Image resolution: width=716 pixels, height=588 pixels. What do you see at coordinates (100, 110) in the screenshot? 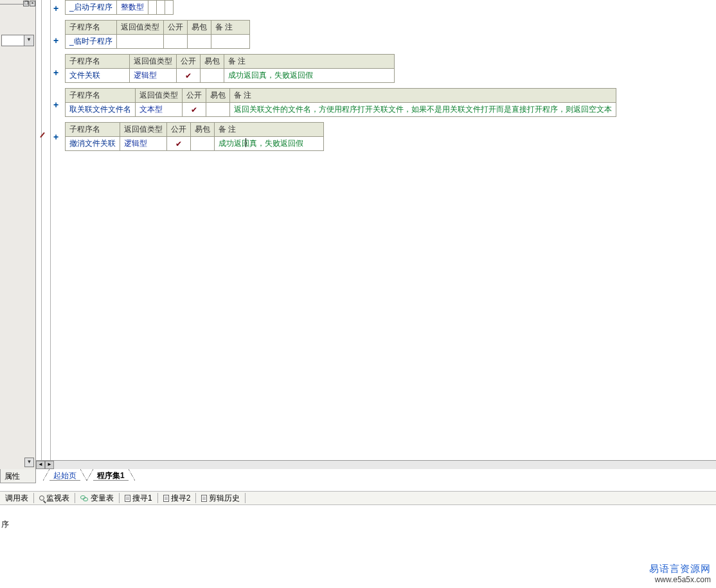
I see `sub-name: 取关联文件文件名` at bounding box center [100, 110].